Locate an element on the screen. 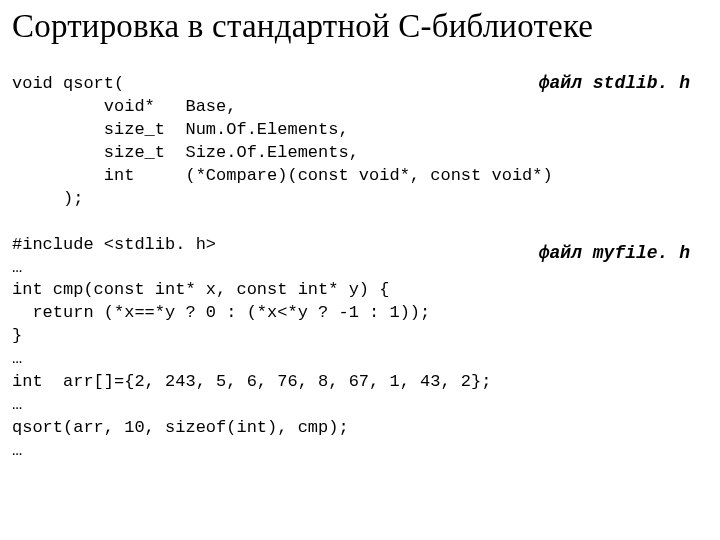  code-line: size_t Num.Of.Elements, is located at coordinates (180, 130).